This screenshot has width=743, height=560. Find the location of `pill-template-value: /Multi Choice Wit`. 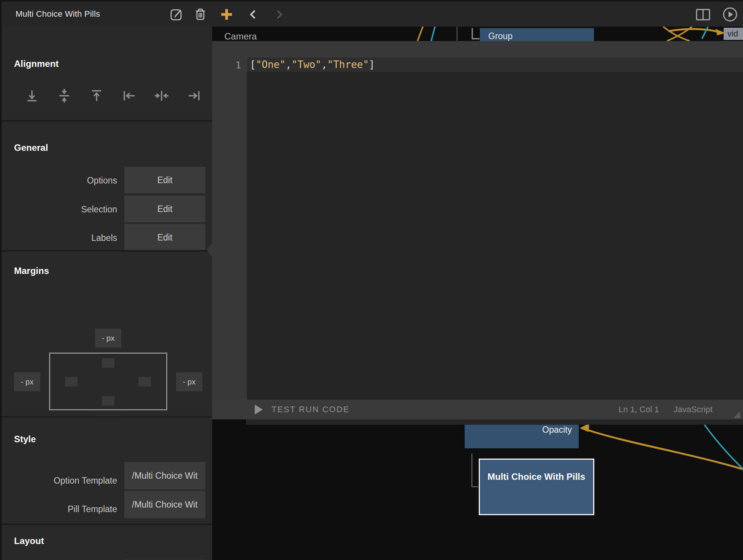

pill-template-value: /Multi Choice Wit is located at coordinates (165, 505).